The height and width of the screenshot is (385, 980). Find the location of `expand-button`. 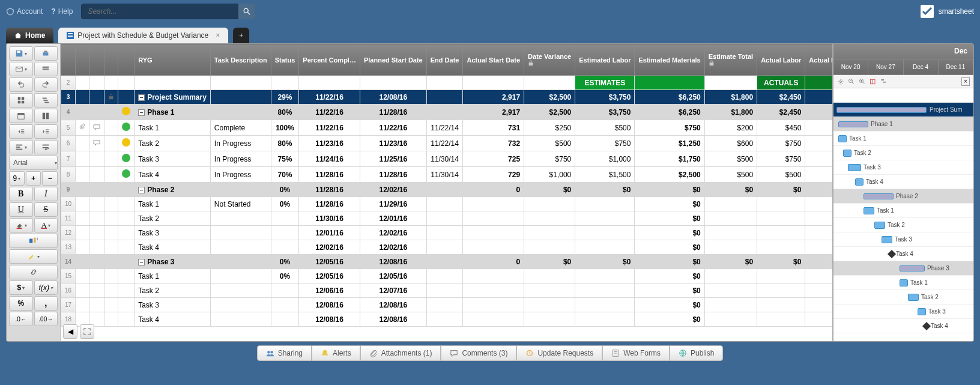

expand-button is located at coordinates (87, 332).